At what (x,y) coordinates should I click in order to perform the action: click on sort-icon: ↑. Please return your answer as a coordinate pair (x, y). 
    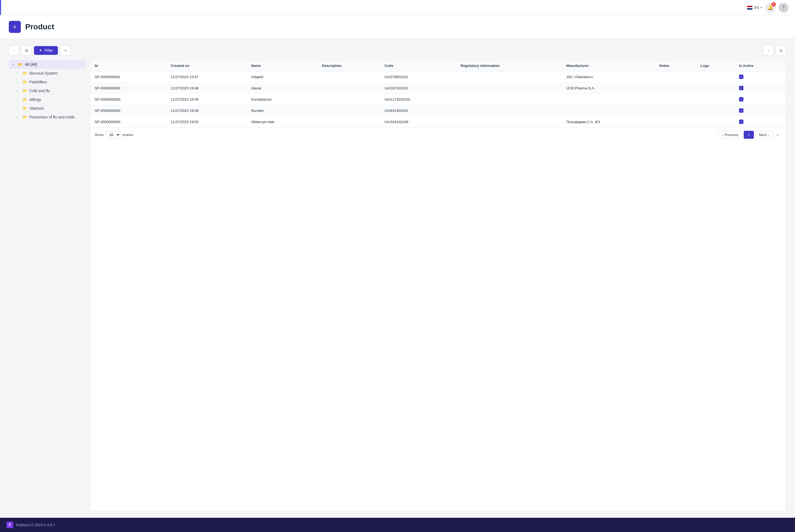
    Looking at the image, I should click on (100, 66).